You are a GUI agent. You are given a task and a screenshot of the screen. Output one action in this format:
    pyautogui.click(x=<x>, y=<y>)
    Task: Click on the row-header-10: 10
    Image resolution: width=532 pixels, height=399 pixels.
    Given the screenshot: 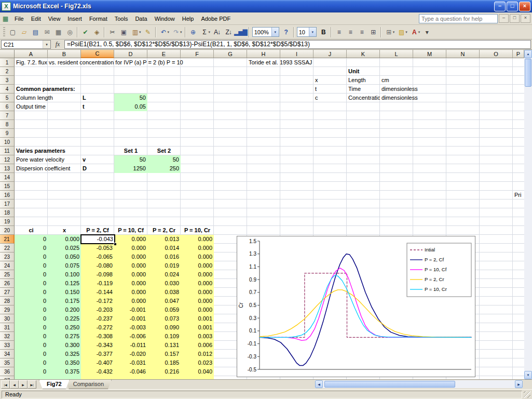 What is the action you would take?
    pyautogui.click(x=7, y=142)
    